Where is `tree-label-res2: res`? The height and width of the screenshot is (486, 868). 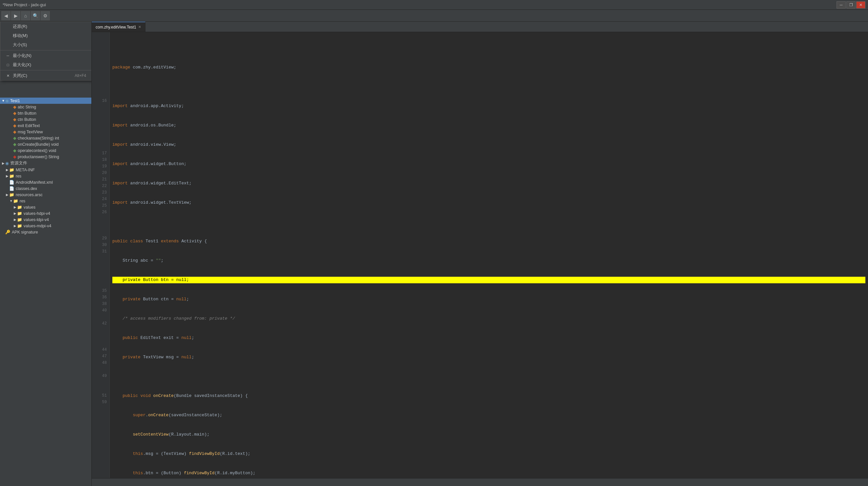 tree-label-res2: res is located at coordinates (22, 201).